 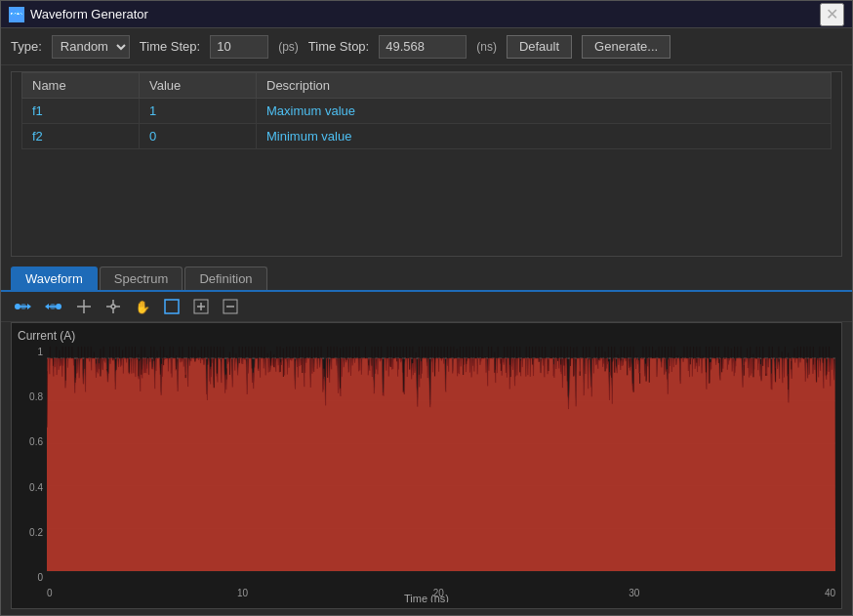 I want to click on close-button: ✕, so click(x=832, y=15).